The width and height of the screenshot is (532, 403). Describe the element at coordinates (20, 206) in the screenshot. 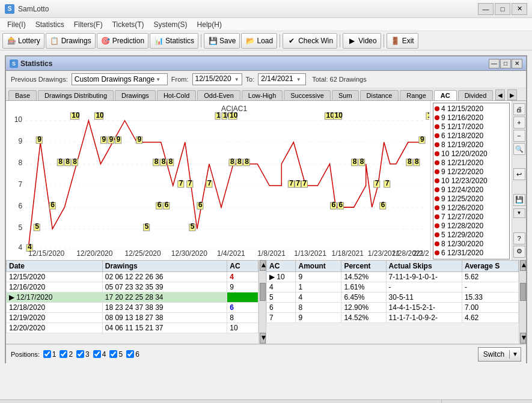

I see `svg-text: 6` at that location.